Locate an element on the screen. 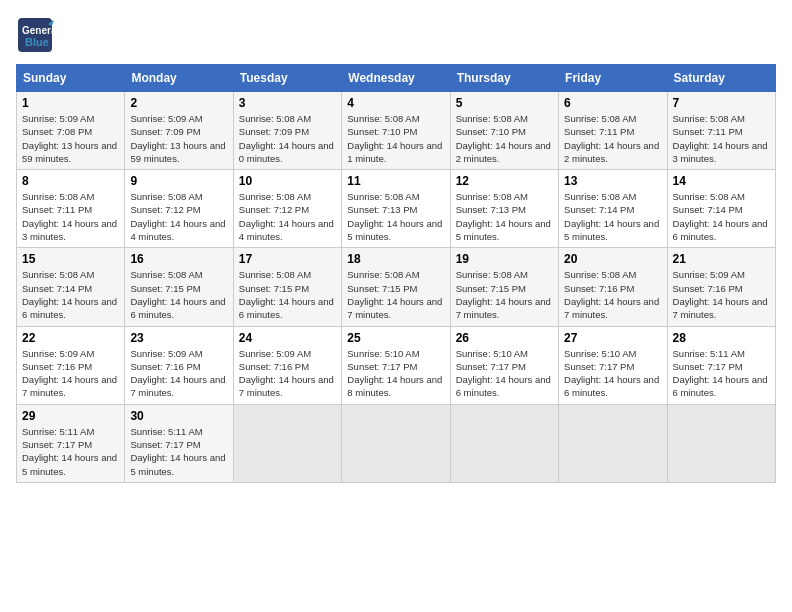 This screenshot has width=792, height=612. calendar-cell: 30Sunrise: 5:11 AMSunset: 7:17 PMDayligh… is located at coordinates (179, 443).